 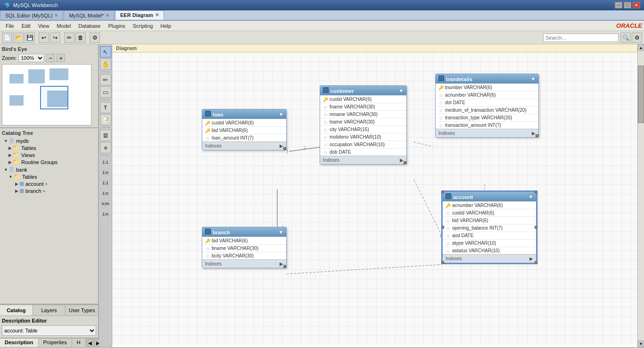 What do you see at coordinates (363, 144) in the screenshot?
I see `field-customer-occupation: ◇ occupation VARCHAR(10)` at bounding box center [363, 144].